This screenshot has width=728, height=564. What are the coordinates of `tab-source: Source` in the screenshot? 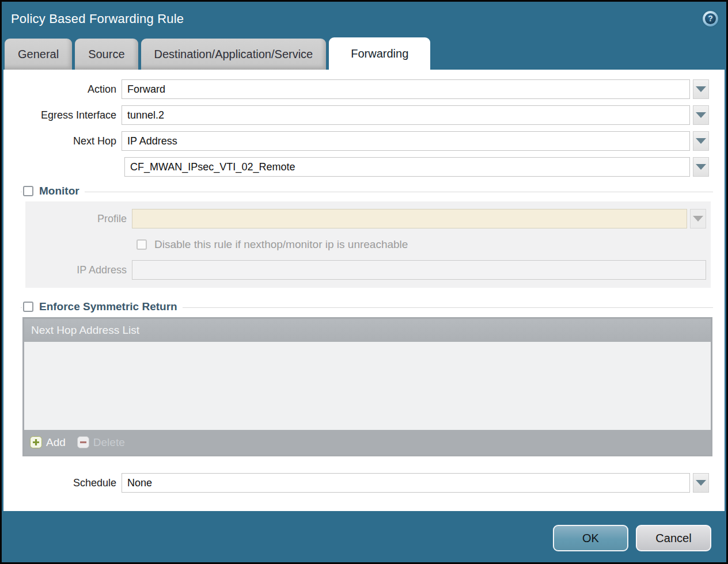 It's located at (106, 54).